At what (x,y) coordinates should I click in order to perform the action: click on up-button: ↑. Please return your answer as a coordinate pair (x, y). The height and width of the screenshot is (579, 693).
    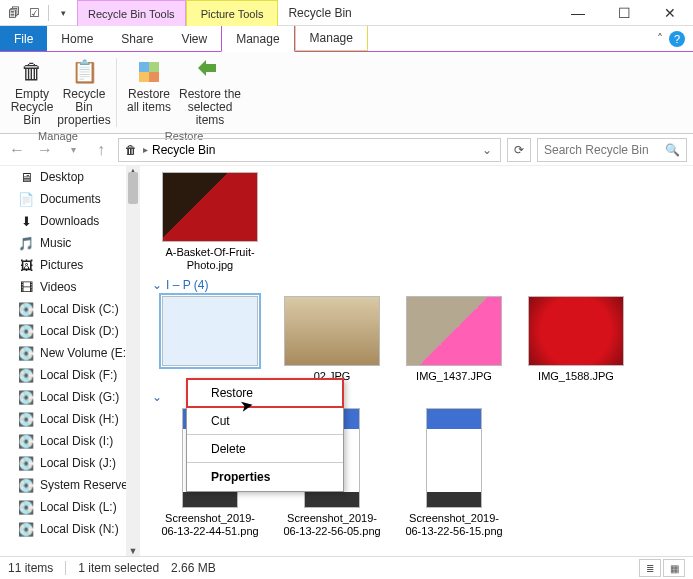
    Looking at the image, I should click on (101, 150).